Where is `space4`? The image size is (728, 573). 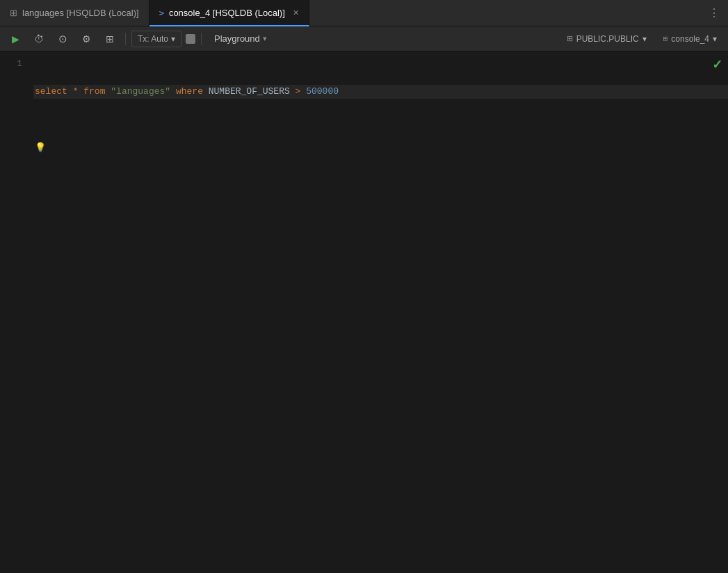 space4 is located at coordinates (173, 92).